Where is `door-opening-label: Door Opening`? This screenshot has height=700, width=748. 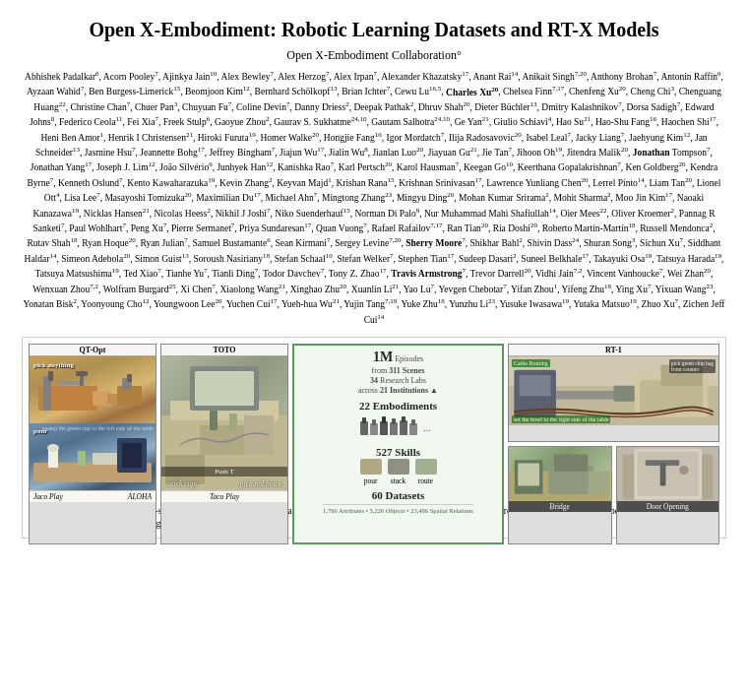
door-opening-label: Door Opening is located at coordinates (668, 506).